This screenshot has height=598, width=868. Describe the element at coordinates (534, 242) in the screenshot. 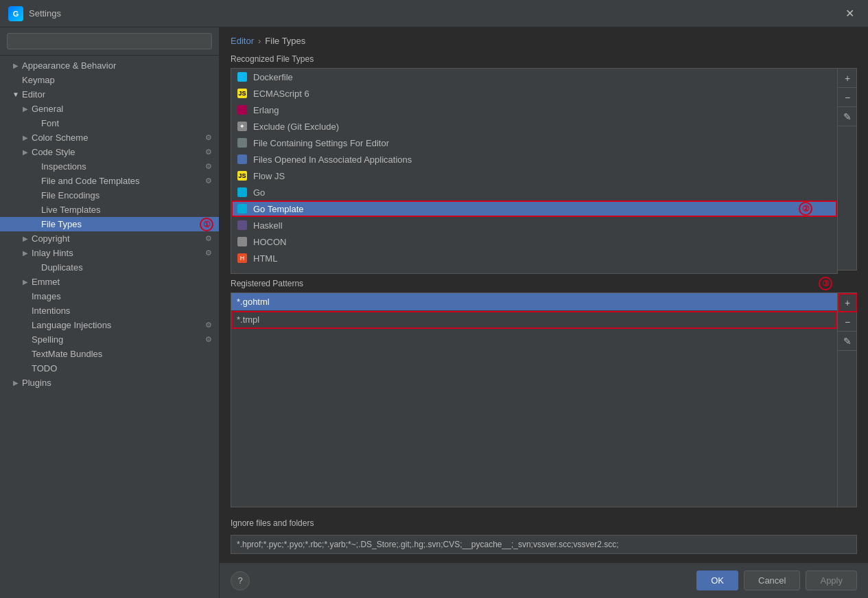

I see `file-type-item: HOCON` at that location.